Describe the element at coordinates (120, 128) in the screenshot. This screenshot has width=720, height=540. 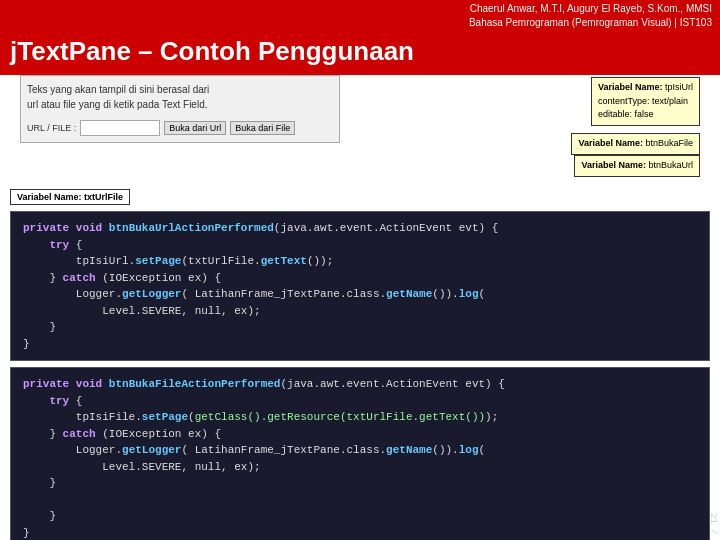
I see `url-input-field` at that location.